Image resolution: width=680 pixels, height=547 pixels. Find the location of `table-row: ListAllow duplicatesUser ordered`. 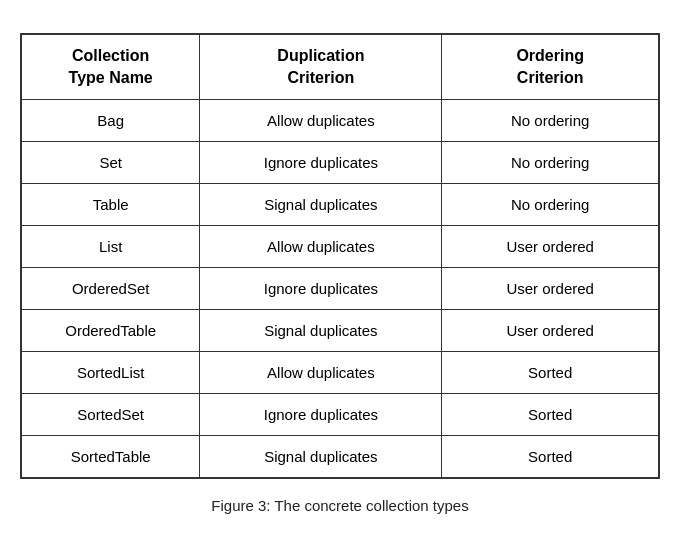

table-row: ListAllow duplicatesUser ordered is located at coordinates (340, 247).